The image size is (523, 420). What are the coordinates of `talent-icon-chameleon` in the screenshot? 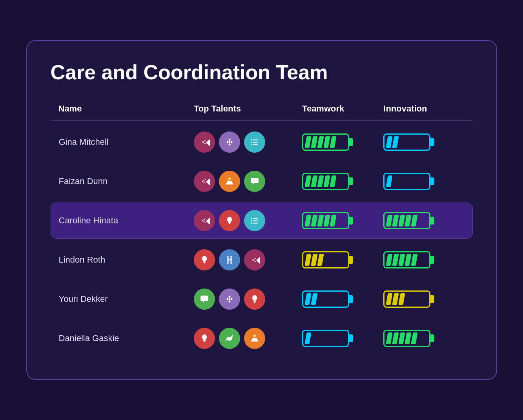 It's located at (230, 338).